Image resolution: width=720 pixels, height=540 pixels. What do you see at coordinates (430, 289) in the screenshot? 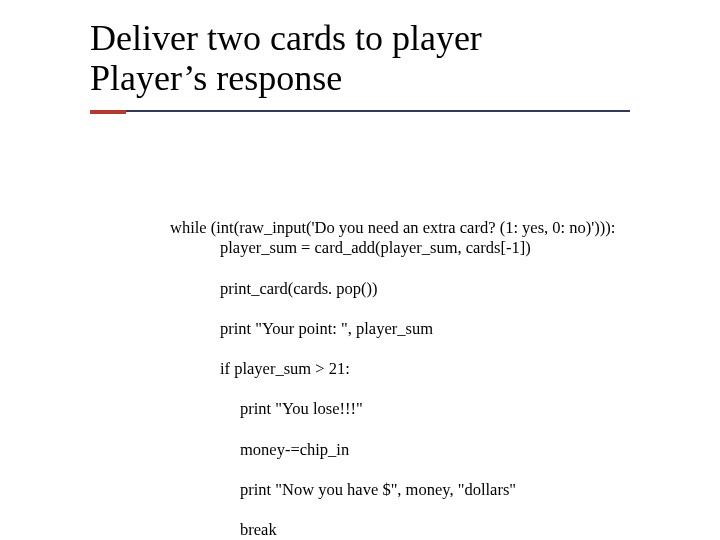
I see `code-line: print_card(cards. pop())` at bounding box center [430, 289].